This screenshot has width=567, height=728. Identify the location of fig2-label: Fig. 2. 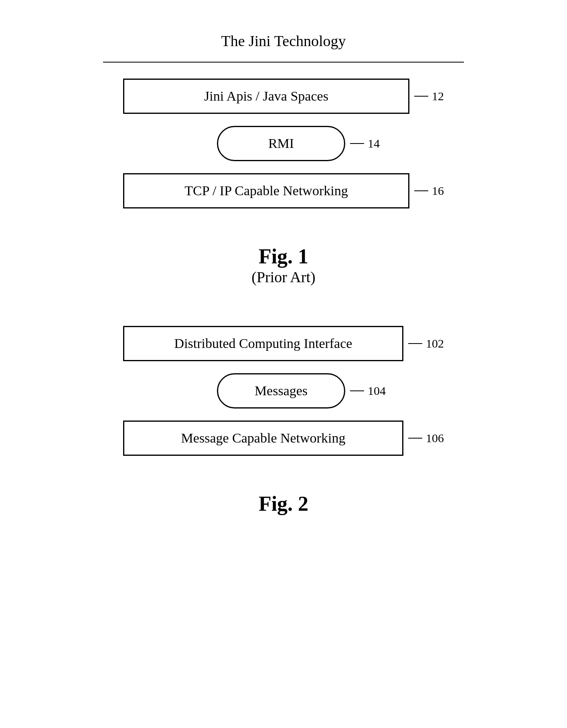
(284, 504).